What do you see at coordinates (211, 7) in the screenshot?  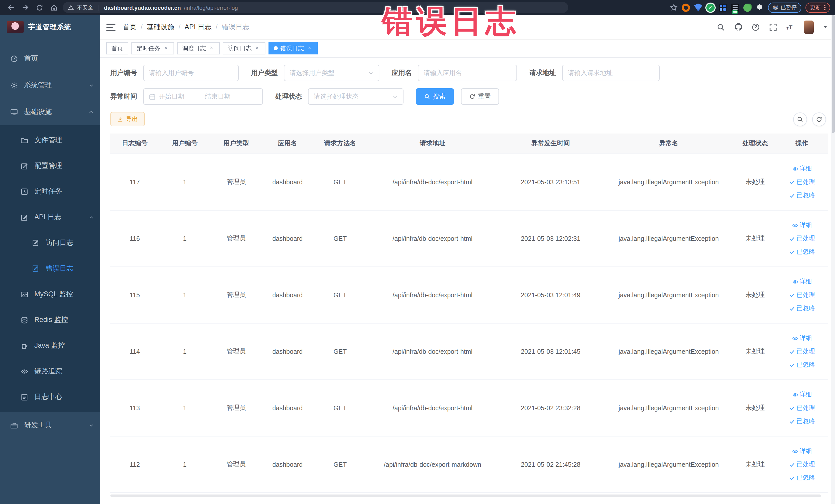 I see `url-path: /infra/log/api-error-log` at bounding box center [211, 7].